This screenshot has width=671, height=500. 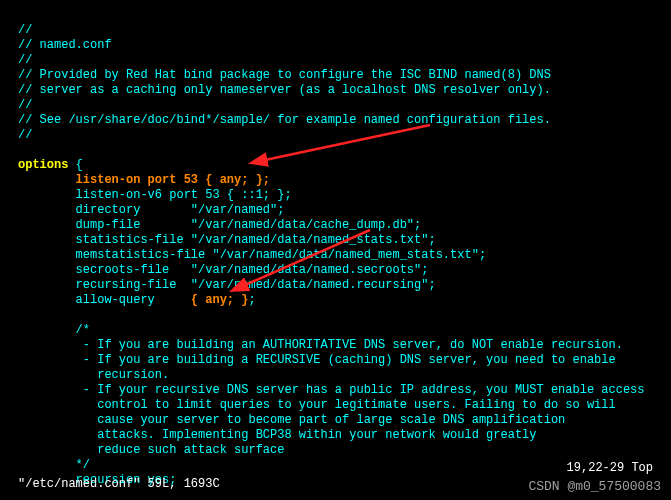 I want to click on block-comment-line: */, so click(x=54, y=465).